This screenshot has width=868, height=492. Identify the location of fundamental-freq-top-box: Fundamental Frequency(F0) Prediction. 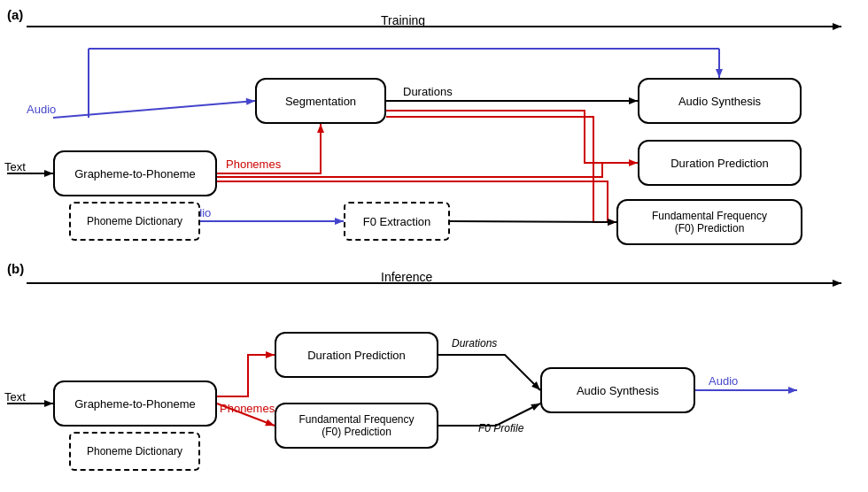
(709, 222).